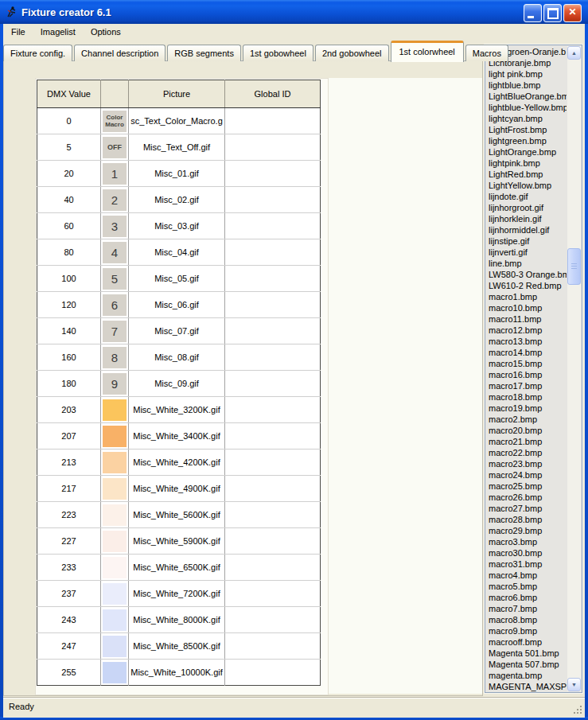 The image size is (588, 720). I want to click on file-list-item: macro22.bmp, so click(527, 453).